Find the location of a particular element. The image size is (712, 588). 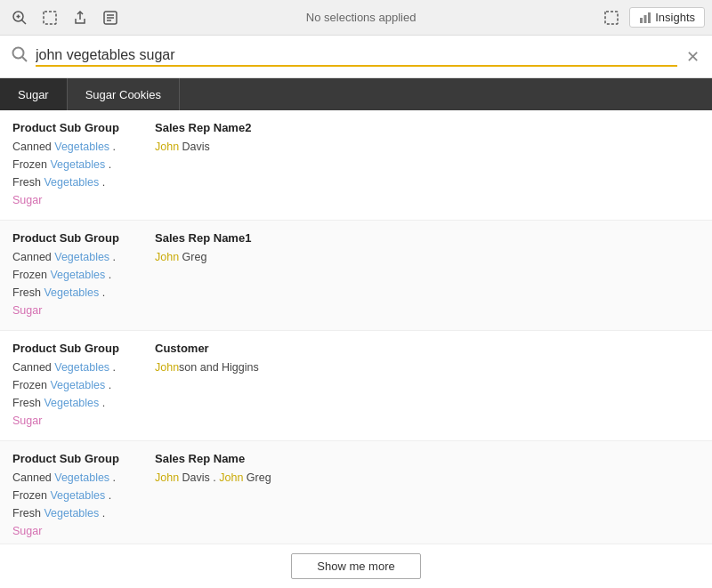

right-field-values: John Davis is located at coordinates (427, 147).